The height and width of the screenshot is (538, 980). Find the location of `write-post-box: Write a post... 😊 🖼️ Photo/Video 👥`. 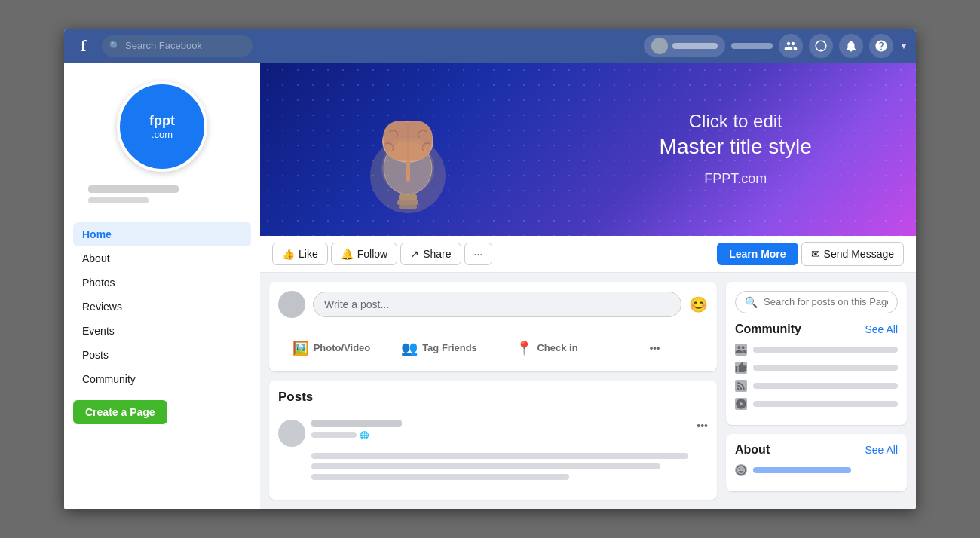

write-post-box: Write a post... 😊 🖼️ Photo/Video 👥 is located at coordinates (493, 327).